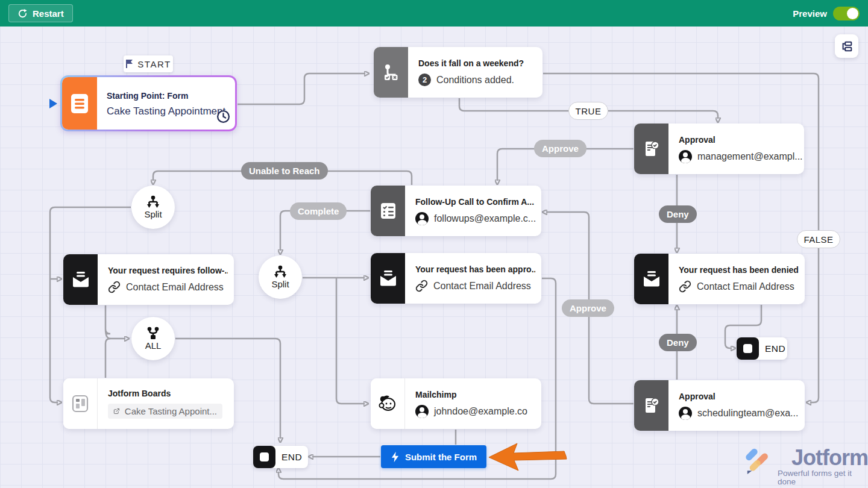 The height and width of the screenshot is (488, 868). What do you see at coordinates (475, 80) in the screenshot?
I see `conditions-added-text: Conditions added.` at bounding box center [475, 80].